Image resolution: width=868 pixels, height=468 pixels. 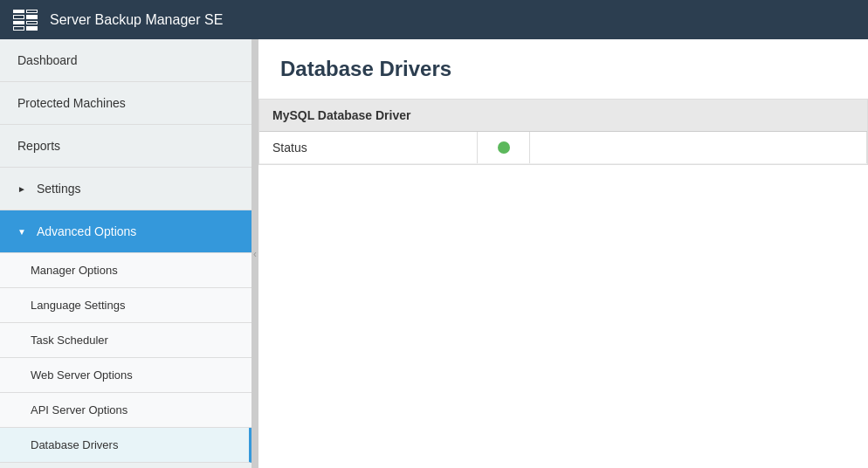 I want to click on sidebar-sub-item-label: API Server Options, so click(x=79, y=410).